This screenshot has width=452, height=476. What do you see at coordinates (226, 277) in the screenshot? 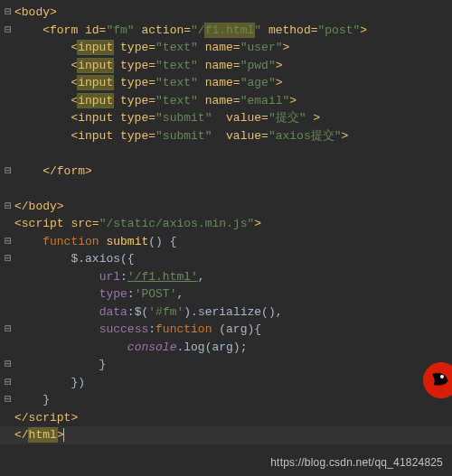
I see `code-line: url:'/f1.html',` at bounding box center [226, 277].